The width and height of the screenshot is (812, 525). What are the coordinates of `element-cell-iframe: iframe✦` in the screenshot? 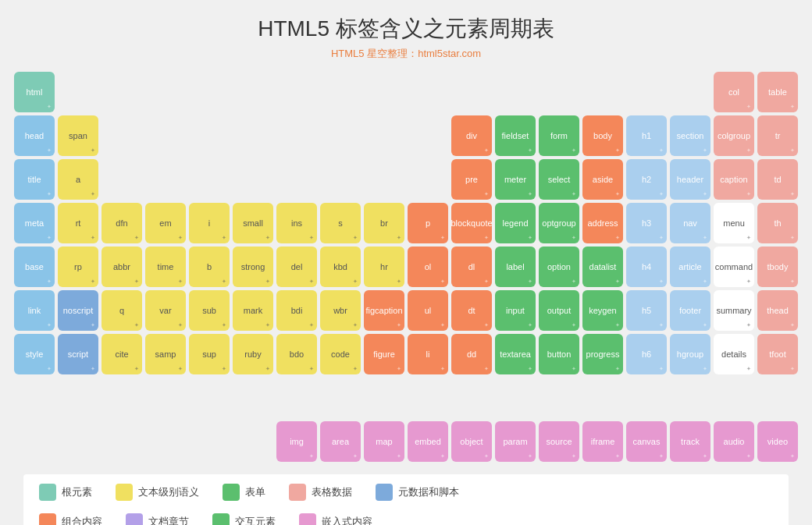 It's located at (603, 442).